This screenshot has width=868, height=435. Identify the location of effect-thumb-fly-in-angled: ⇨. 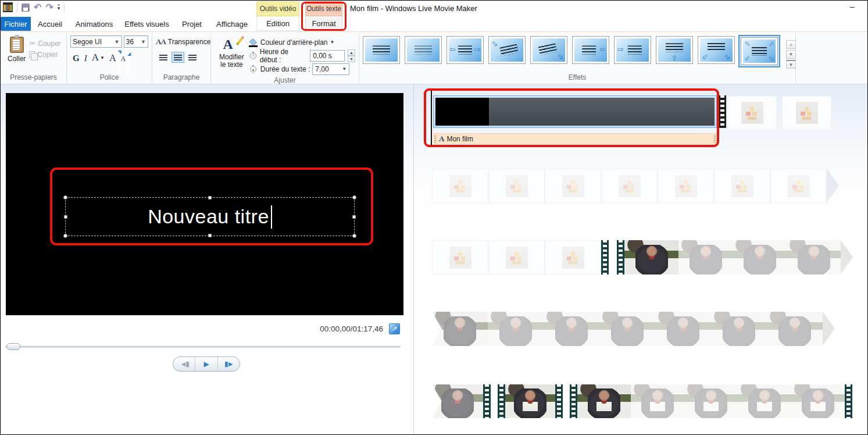
(507, 50).